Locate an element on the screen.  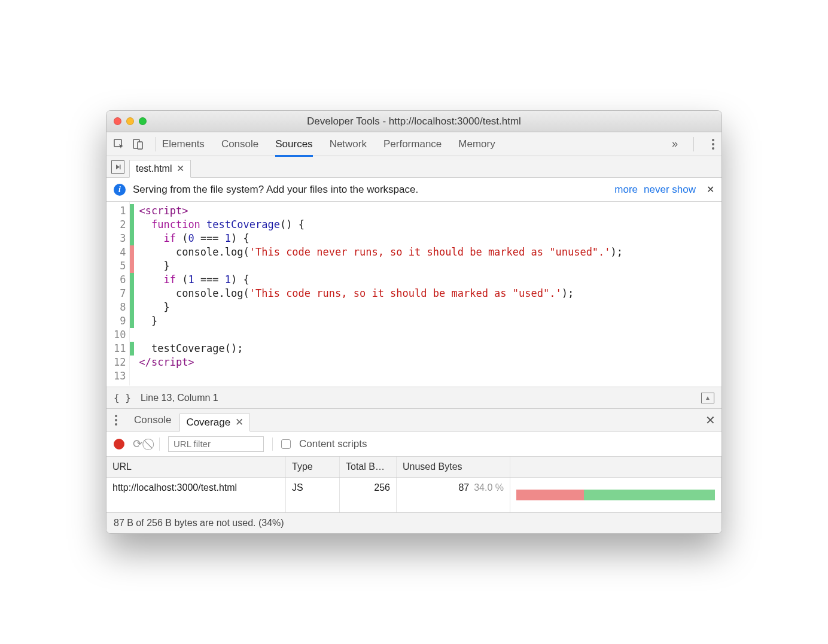
close-drawer-icon: ✕ is located at coordinates (711, 420).